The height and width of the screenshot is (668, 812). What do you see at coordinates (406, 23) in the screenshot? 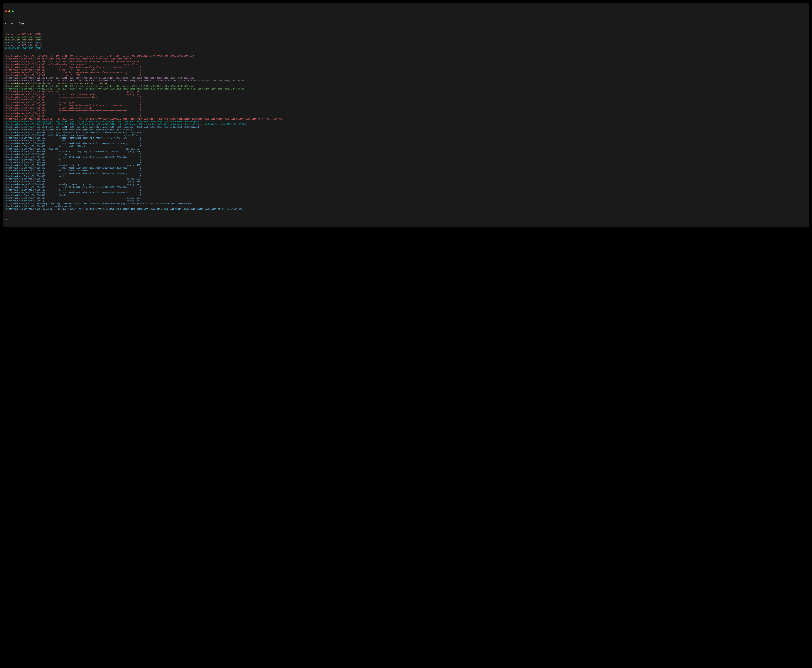
I see `header-line: Will tail 6 logs...` at bounding box center [406, 23].